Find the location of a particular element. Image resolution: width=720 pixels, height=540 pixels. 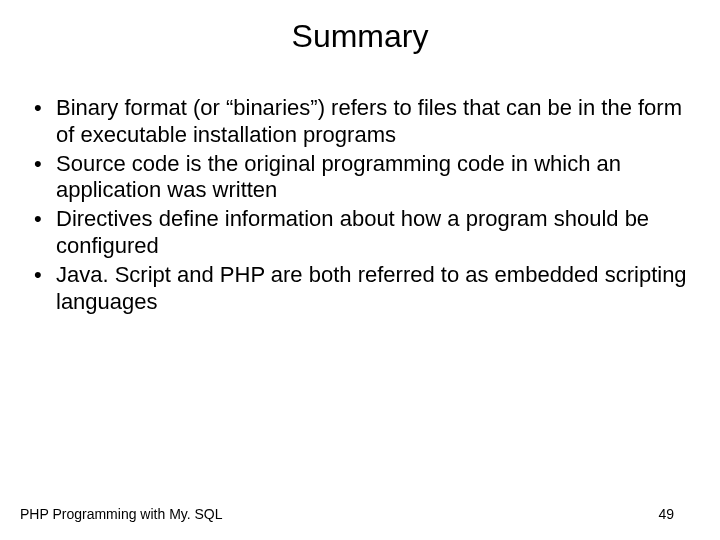

list-item: Source code is the original programming … is located at coordinates (360, 178).